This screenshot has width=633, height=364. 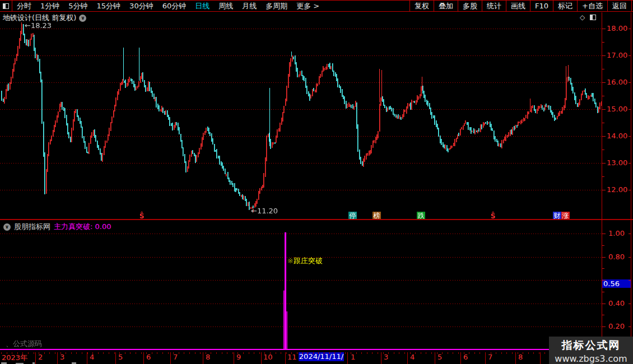 I want to click on period-tab-3: 15分钟, so click(x=109, y=6).